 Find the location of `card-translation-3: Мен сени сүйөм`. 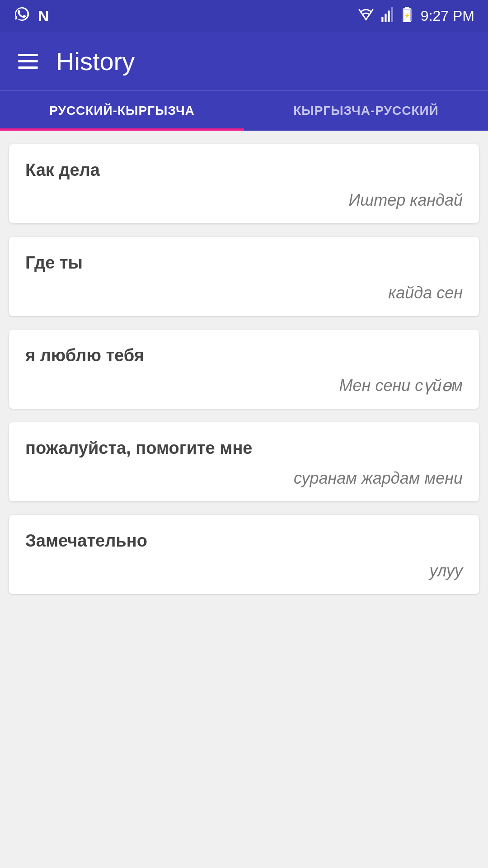

card-translation-3: Мен сени сүйөм is located at coordinates (244, 386).